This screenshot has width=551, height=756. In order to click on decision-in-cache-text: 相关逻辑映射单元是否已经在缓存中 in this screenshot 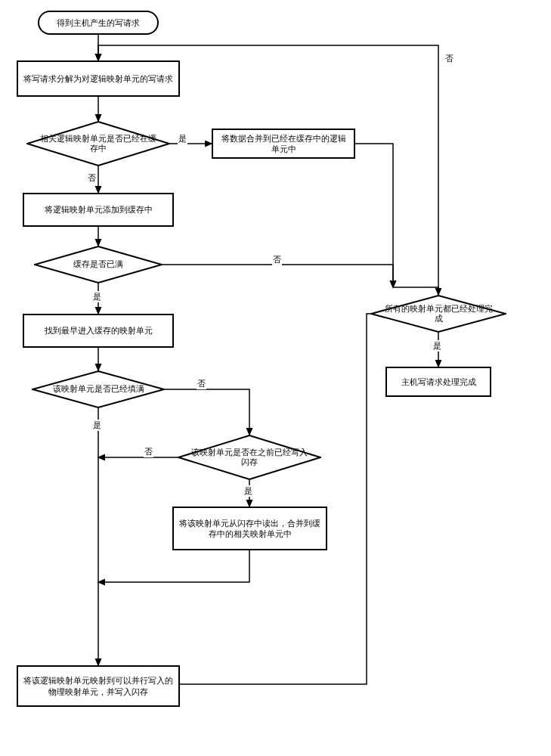, I will do `click(98, 144)`.